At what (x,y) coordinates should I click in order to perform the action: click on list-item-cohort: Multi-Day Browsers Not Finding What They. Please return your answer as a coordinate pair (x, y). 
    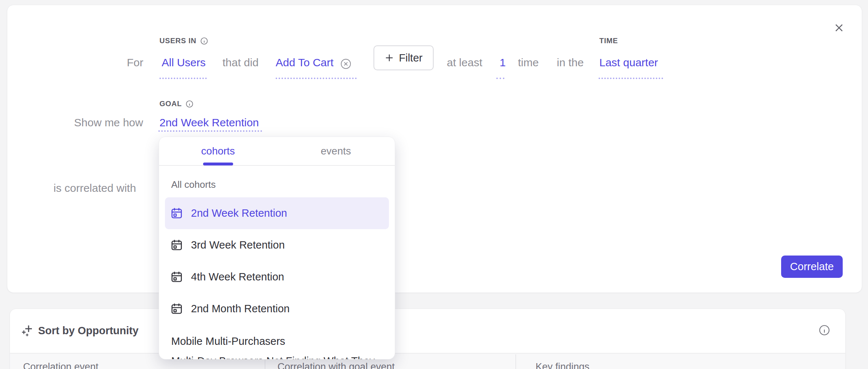
    Looking at the image, I should click on (277, 356).